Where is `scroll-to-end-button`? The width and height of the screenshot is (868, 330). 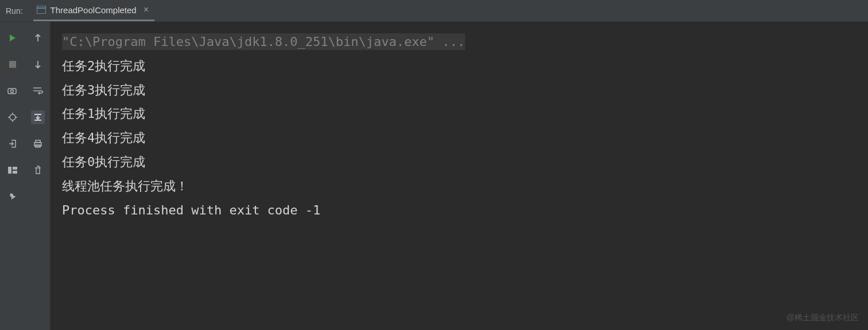 scroll-to-end-button is located at coordinates (38, 117).